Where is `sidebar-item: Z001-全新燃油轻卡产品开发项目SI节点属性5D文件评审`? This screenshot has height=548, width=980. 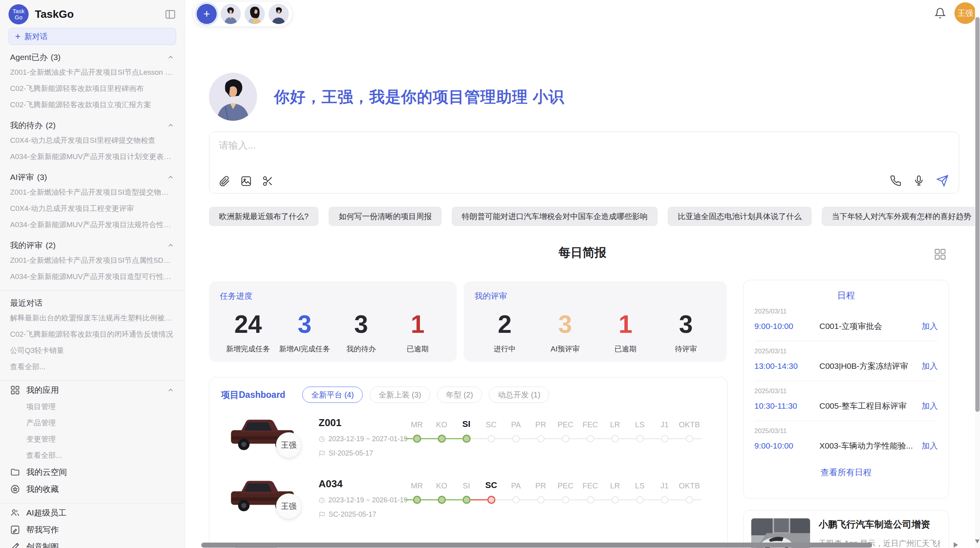 sidebar-item: Z001-全新燃油轻卡产品开发项目SI节点属性5D文件评审 is located at coordinates (92, 260).